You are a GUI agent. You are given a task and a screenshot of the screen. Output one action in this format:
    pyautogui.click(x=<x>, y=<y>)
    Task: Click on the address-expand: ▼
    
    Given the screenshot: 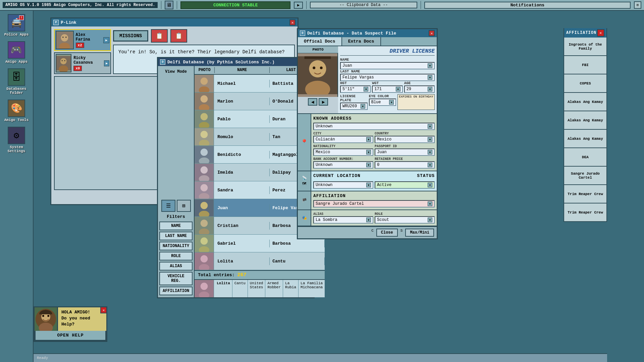 What is the action you would take?
    pyautogui.click(x=430, y=126)
    